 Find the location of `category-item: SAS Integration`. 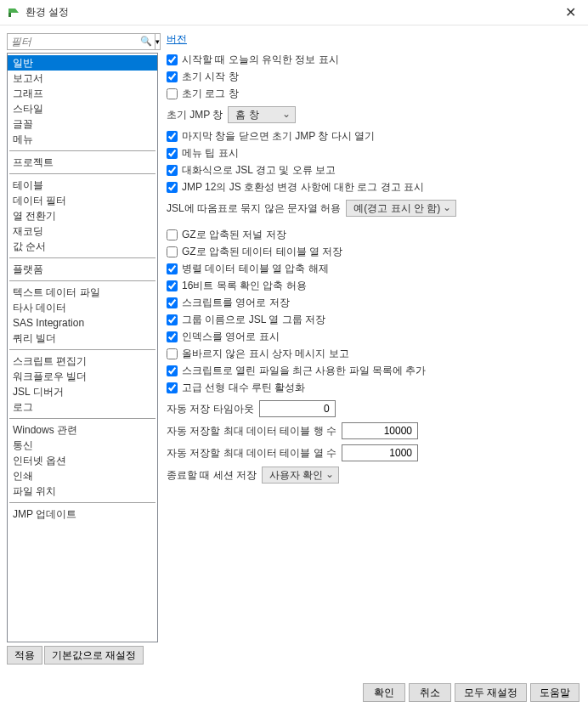

category-item: SAS Integration is located at coordinates (82, 323).